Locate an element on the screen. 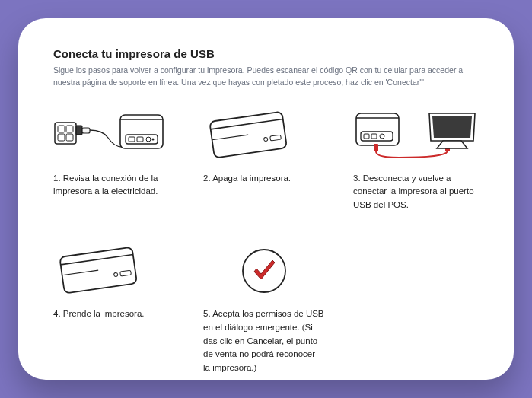  printer-usb-pos-illustration is located at coordinates (416, 135).